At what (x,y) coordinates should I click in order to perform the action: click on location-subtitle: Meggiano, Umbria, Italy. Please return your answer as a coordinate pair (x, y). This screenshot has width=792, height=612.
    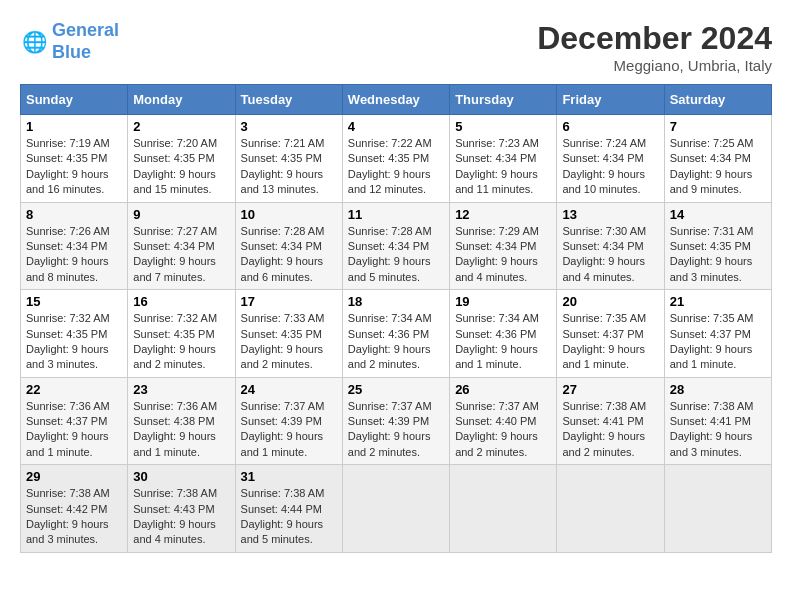
    Looking at the image, I should click on (654, 66).